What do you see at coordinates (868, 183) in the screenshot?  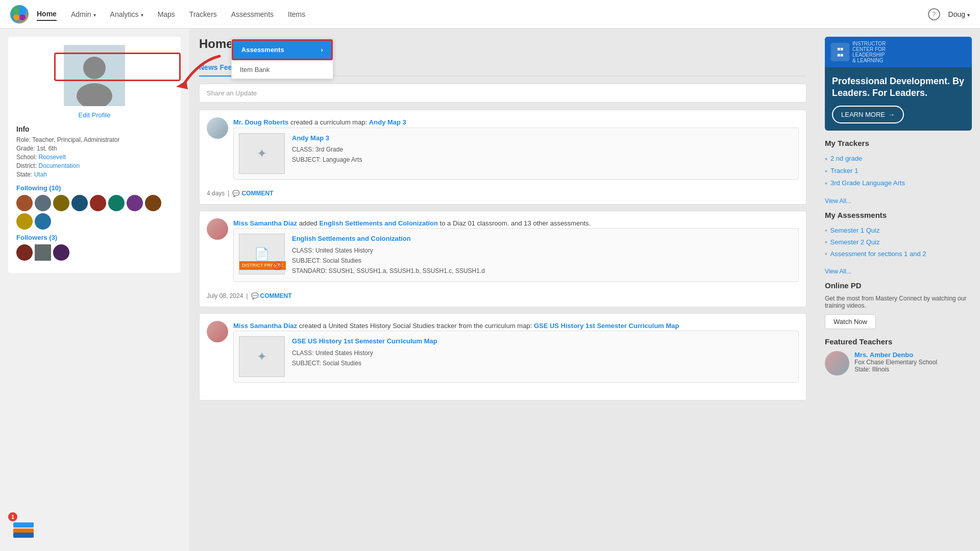 I see `tracker-link-3: 3rd Grade Language Arts` at bounding box center [868, 183].